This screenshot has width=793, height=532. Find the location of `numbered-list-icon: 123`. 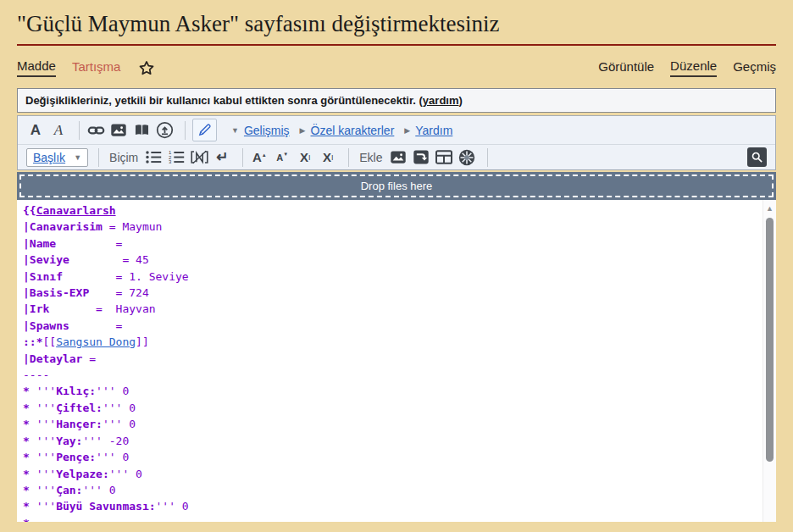

numbered-list-icon: 123 is located at coordinates (176, 158).